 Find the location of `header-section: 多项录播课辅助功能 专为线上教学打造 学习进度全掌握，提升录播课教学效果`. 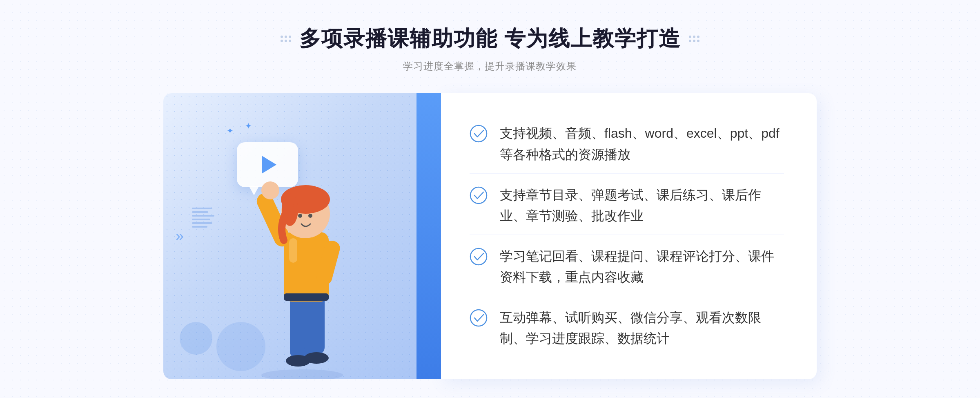

header-section: 多项录播课辅助功能 专为线上教学打造 学习进度全掌握，提升录播课教学效果 is located at coordinates (490, 49).